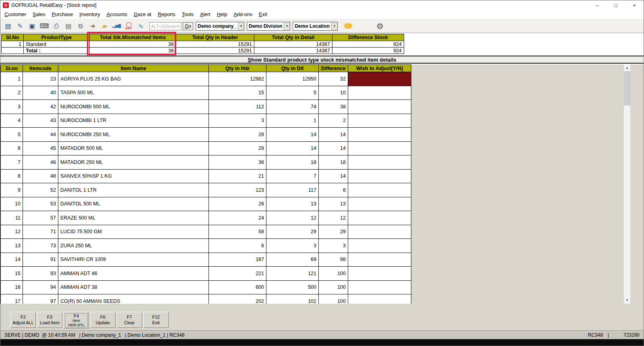 The image size is (644, 346). Describe the element at coordinates (206, 274) in the screenshot. I see `item-row: 1593AMMAN ADT 46221121100` at that location.